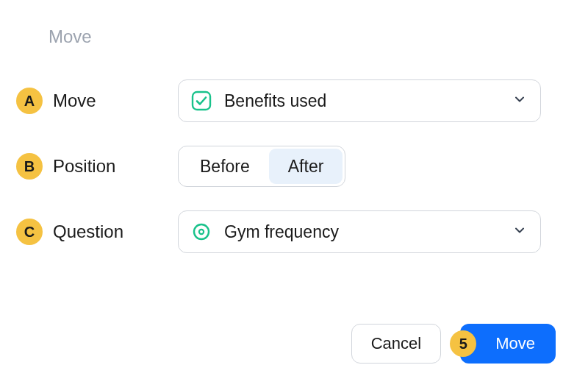 Image resolution: width=588 pixels, height=390 pixels. Describe the element at coordinates (286, 166) in the screenshot. I see `row-position: B Position Before After` at that location.